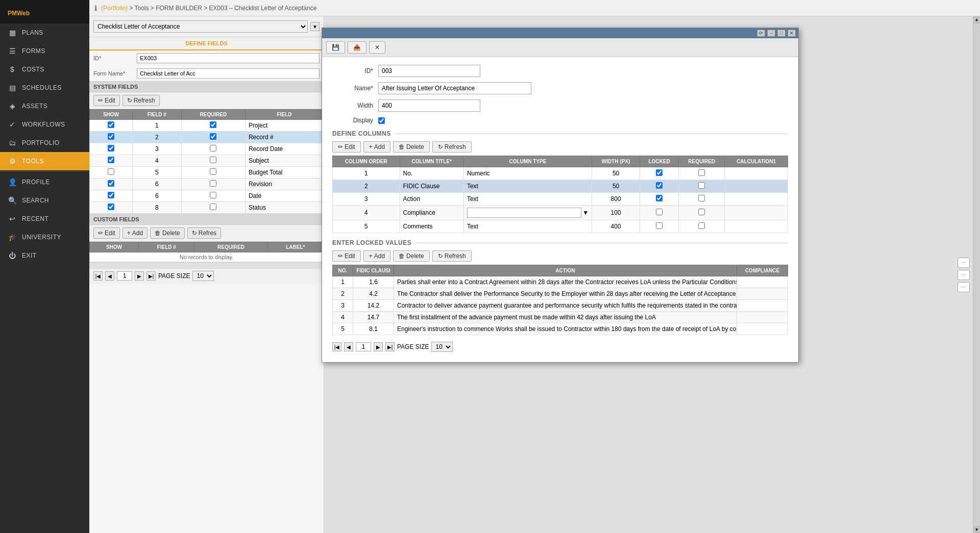 This screenshot has width=980, height=533. I want to click on col-add-button: + Add, so click(377, 147).